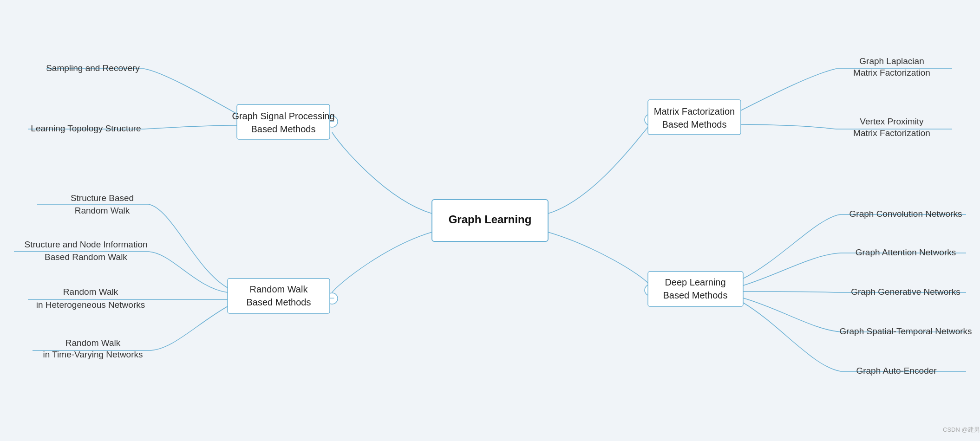 The height and width of the screenshot is (441, 980). What do you see at coordinates (93, 343) in the screenshot?
I see `time-line1: Random Walk` at bounding box center [93, 343].